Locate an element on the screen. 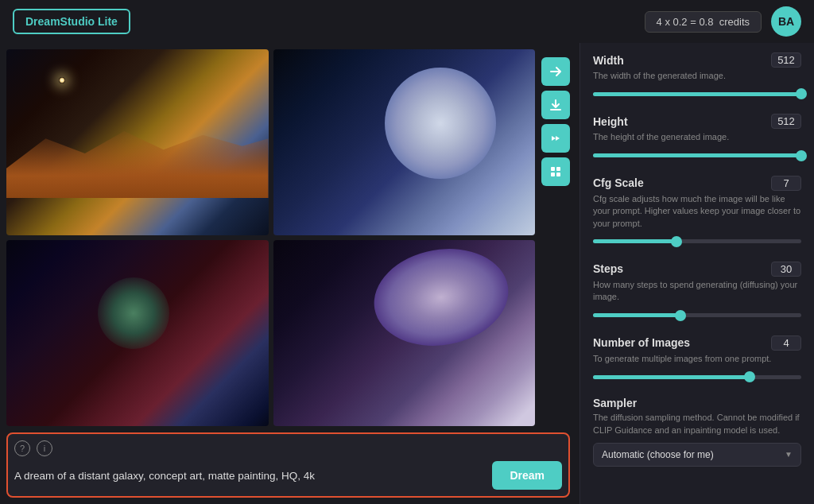 The image size is (814, 504). prompt-input is located at coordinates (250, 475).